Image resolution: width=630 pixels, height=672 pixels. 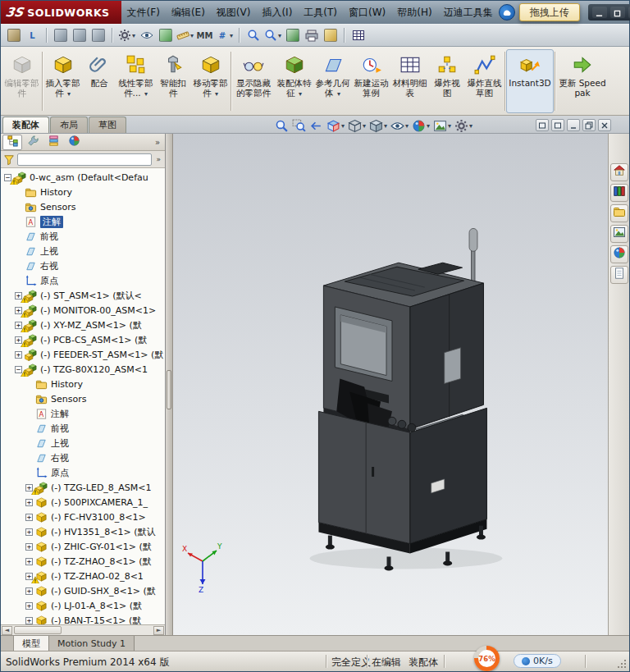 I want to click on measure-button: ▾, so click(x=185, y=35).